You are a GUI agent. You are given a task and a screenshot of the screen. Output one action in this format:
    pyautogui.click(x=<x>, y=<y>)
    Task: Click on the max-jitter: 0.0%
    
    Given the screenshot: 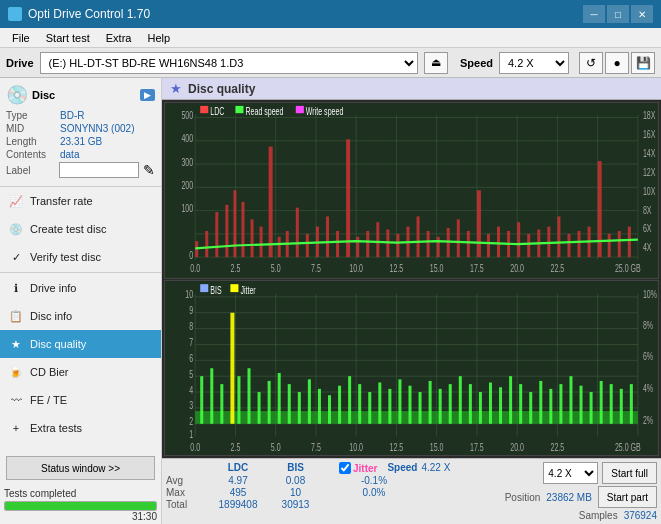 What is the action you would take?
    pyautogui.click(x=374, y=492)
    